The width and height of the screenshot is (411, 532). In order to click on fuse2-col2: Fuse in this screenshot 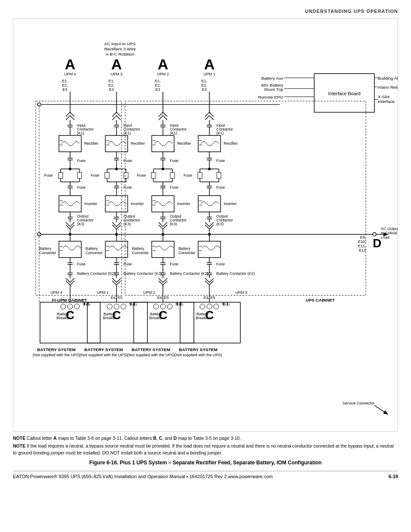, I will do `click(95, 175)`.